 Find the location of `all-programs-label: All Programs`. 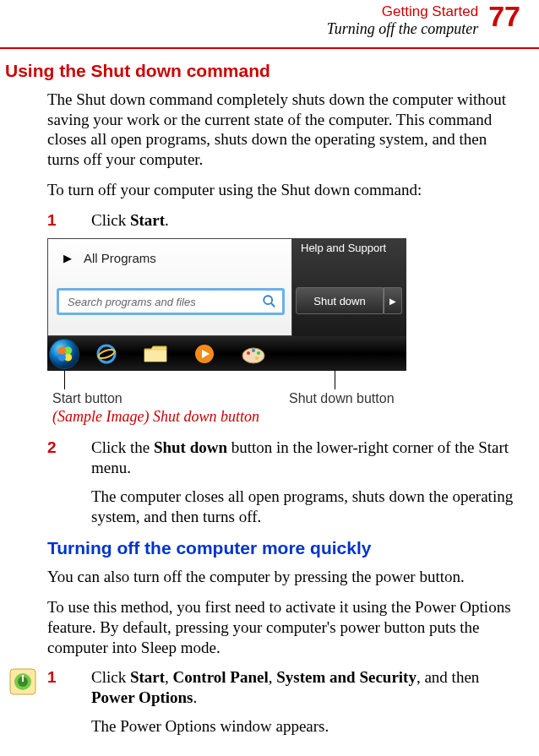

all-programs-label: All Programs is located at coordinates (120, 258).